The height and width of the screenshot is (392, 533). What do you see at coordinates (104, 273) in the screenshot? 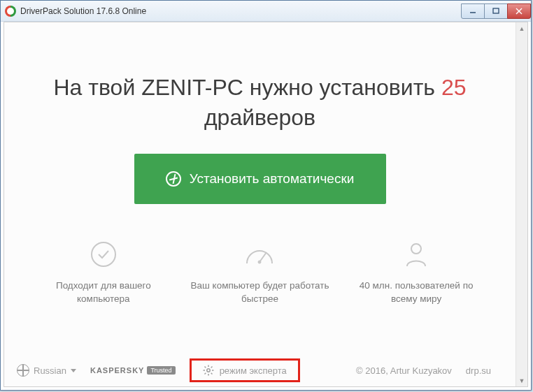
I see `feature-compatible: Подходит для вашего компьютера` at bounding box center [104, 273].